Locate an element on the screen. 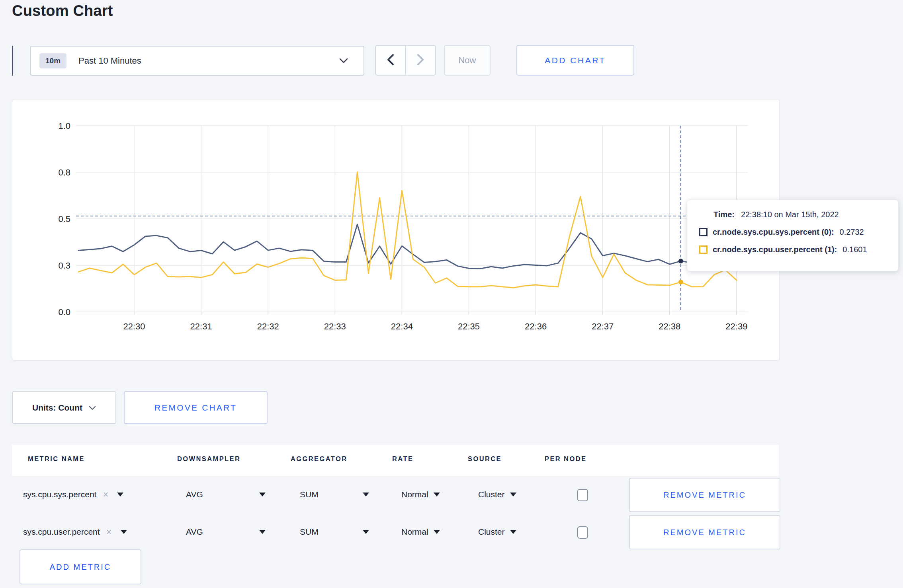  metrics-table-header: METRIC NAME DOWNSAMPLER AGGREGATOR RATE … is located at coordinates (395, 460).